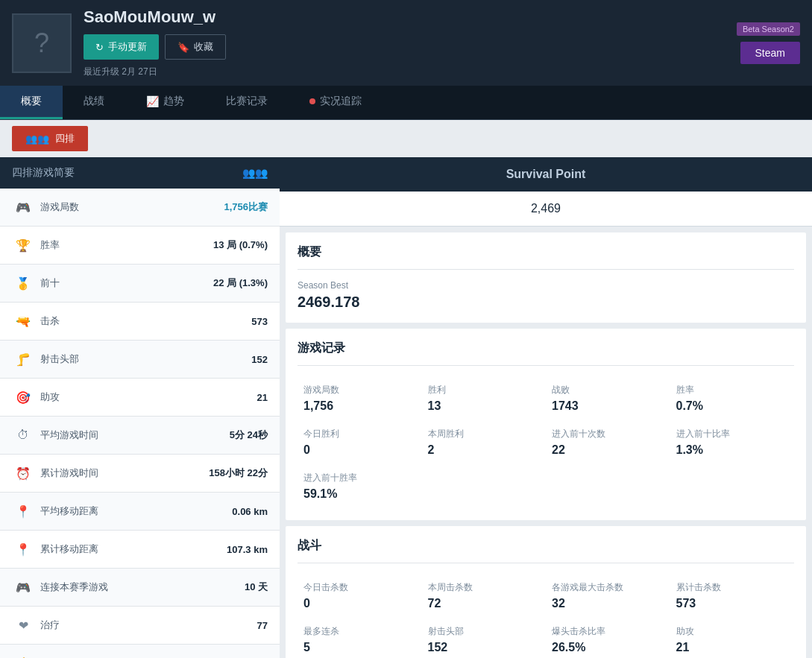  I want to click on headshot-value: 152, so click(259, 359).